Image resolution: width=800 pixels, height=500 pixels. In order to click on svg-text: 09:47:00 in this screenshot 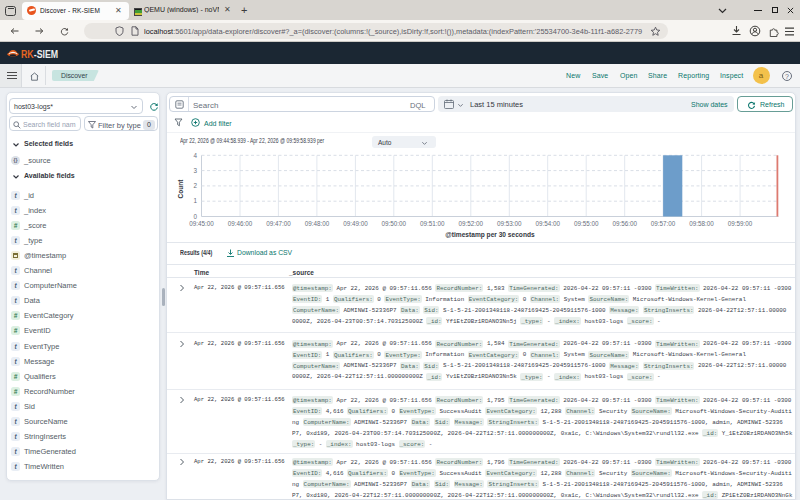, I will do `click(278, 224)`.